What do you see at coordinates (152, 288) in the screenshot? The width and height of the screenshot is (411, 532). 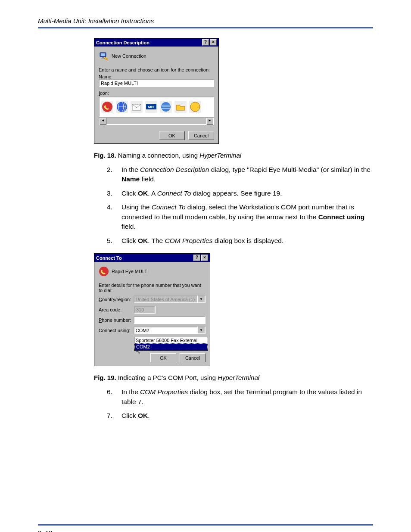 I see `dialog-prompt: Enter details for the phone number that …` at bounding box center [152, 288].